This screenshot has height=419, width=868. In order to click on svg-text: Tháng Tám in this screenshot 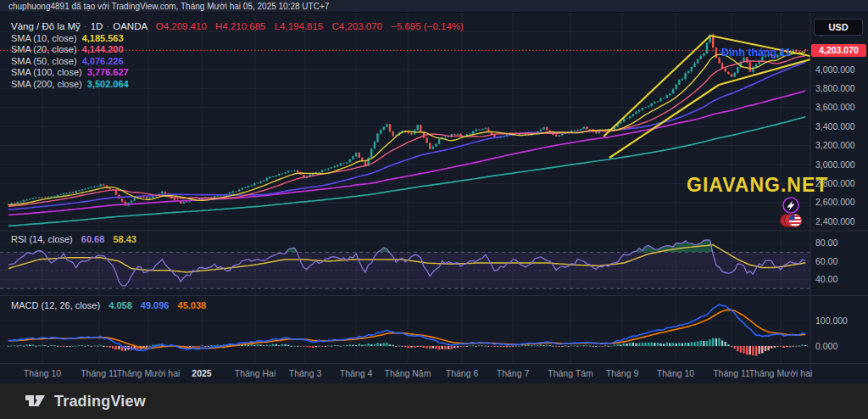, I will do `click(570, 373)`.